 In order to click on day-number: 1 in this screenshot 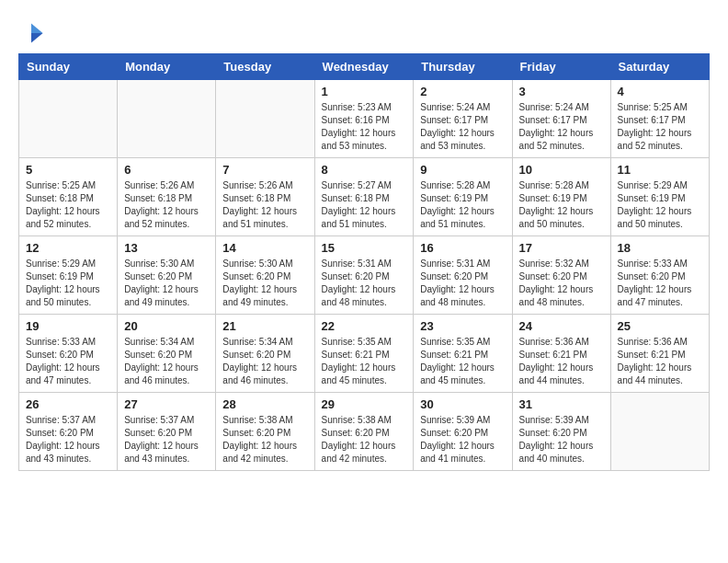, I will do `click(364, 92)`.